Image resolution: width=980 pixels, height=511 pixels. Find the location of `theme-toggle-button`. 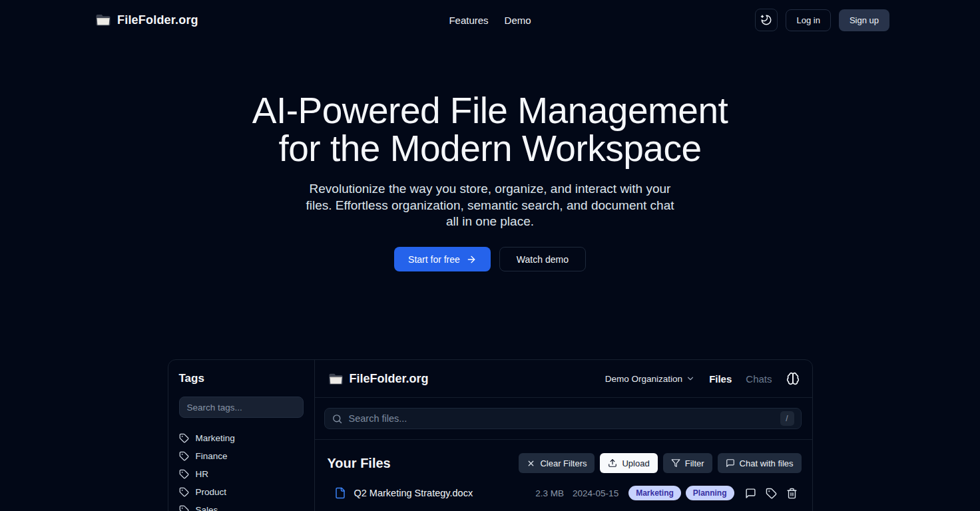

theme-toggle-button is located at coordinates (766, 20).